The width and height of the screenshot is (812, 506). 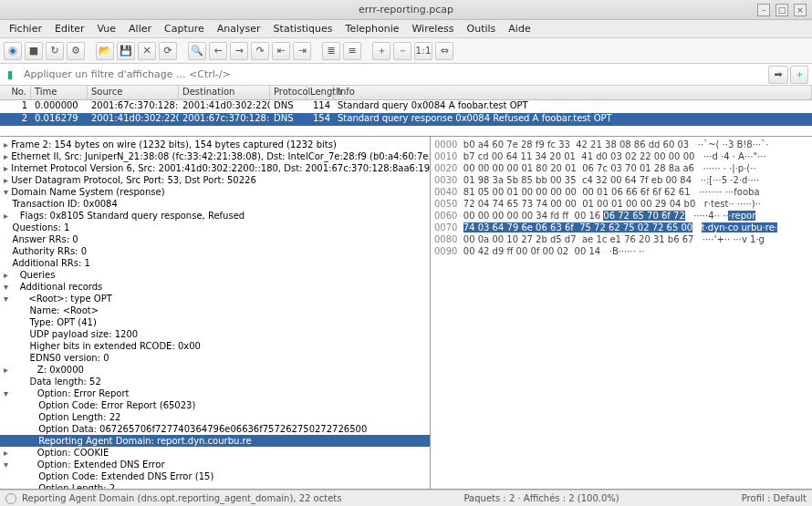 I want to click on detail-line: Type: OPT (41), so click(x=215, y=323).